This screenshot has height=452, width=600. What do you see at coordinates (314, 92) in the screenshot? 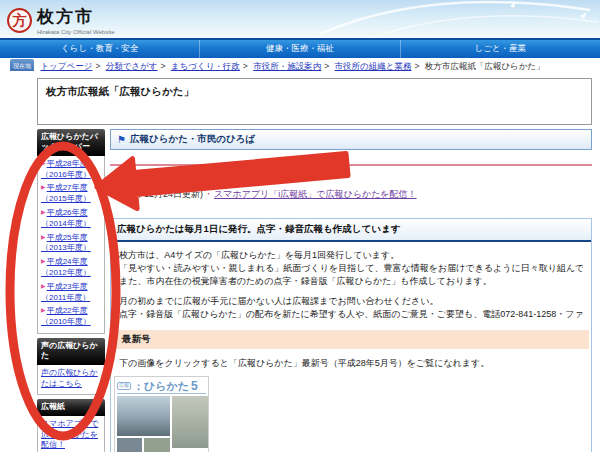
I see `page-title: 枚方市広報紙「広報ひらかた」` at bounding box center [314, 92].